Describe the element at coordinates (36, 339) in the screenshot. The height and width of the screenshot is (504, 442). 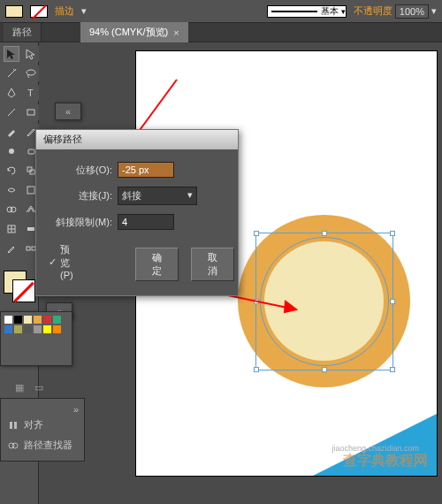
I see `swatches-panel` at that location.